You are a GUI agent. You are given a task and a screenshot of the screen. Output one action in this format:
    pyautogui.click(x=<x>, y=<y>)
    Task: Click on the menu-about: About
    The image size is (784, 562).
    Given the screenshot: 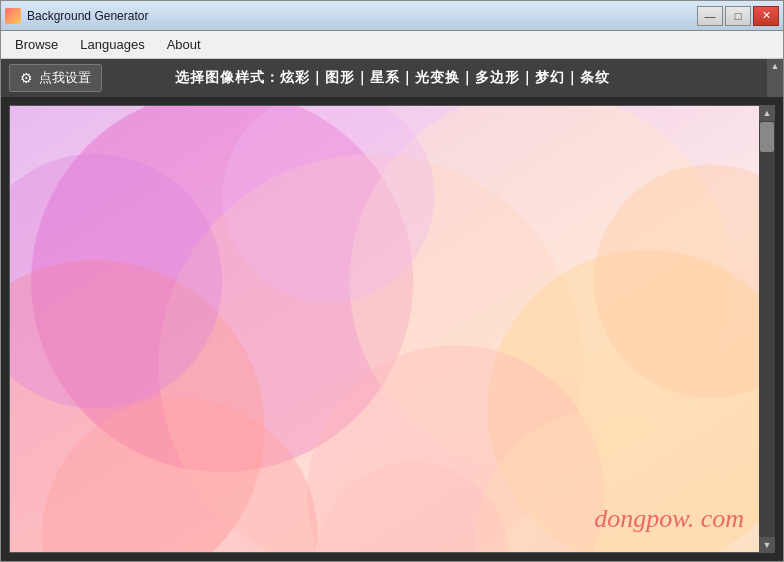 What is the action you would take?
    pyautogui.click(x=184, y=44)
    